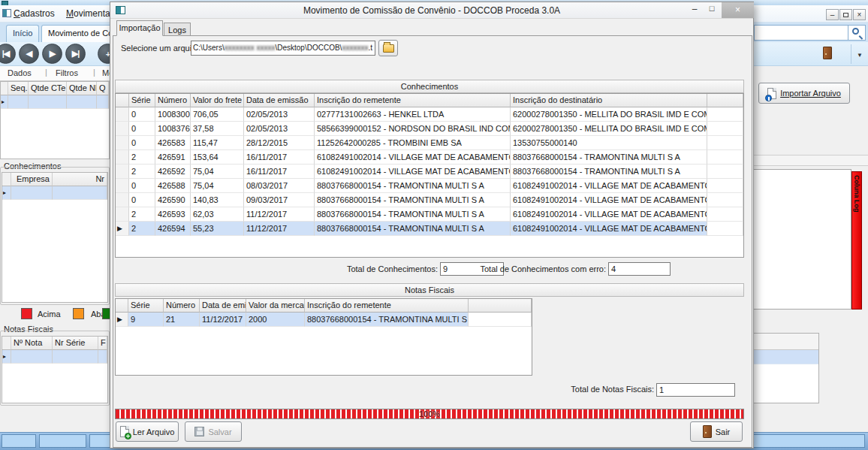 This screenshot has height=450, width=868. I want to click on column-header: Qtde CTe, so click(48, 89).